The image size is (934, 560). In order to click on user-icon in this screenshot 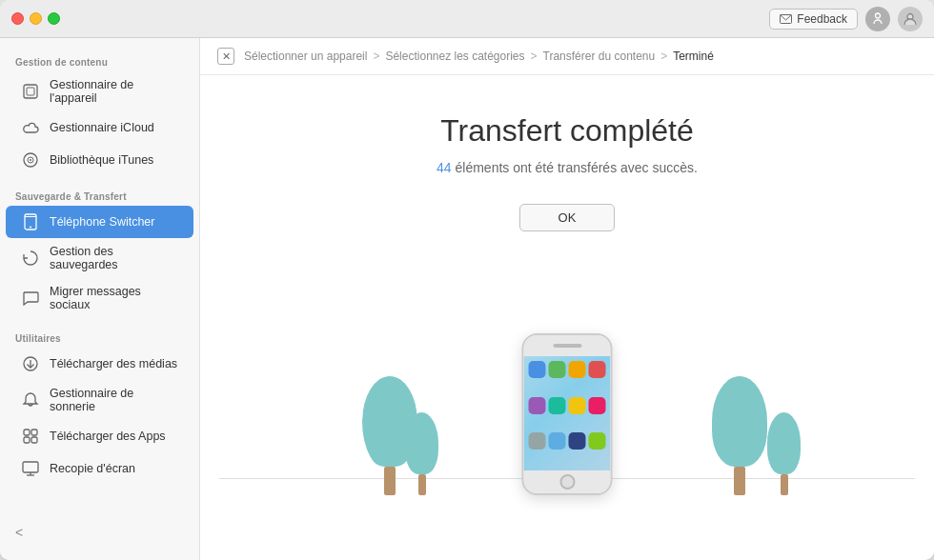, I will do `click(910, 19)`.